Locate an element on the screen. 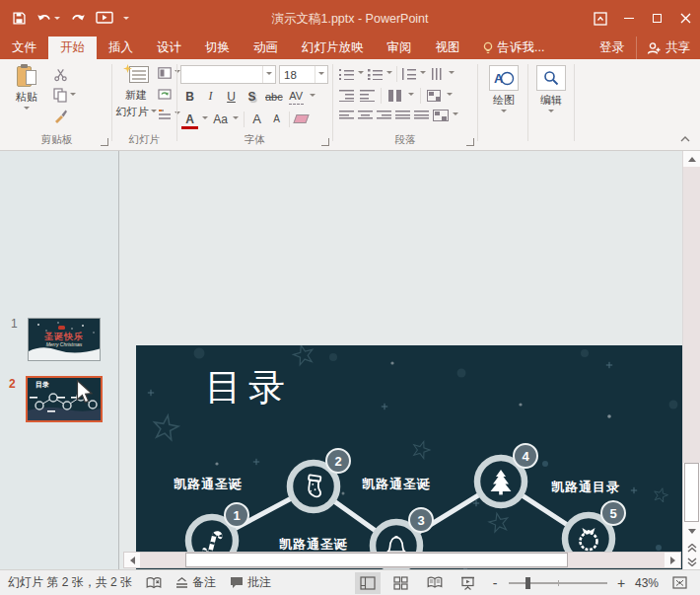 The image size is (700, 595). clear-formatting-eraser-icon is located at coordinates (301, 118).